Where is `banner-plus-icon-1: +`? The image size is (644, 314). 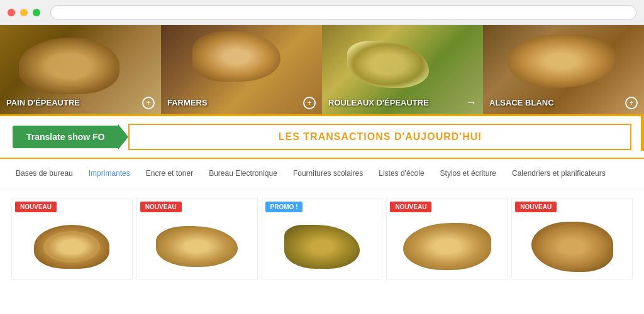 banner-plus-icon-1: + is located at coordinates (148, 103).